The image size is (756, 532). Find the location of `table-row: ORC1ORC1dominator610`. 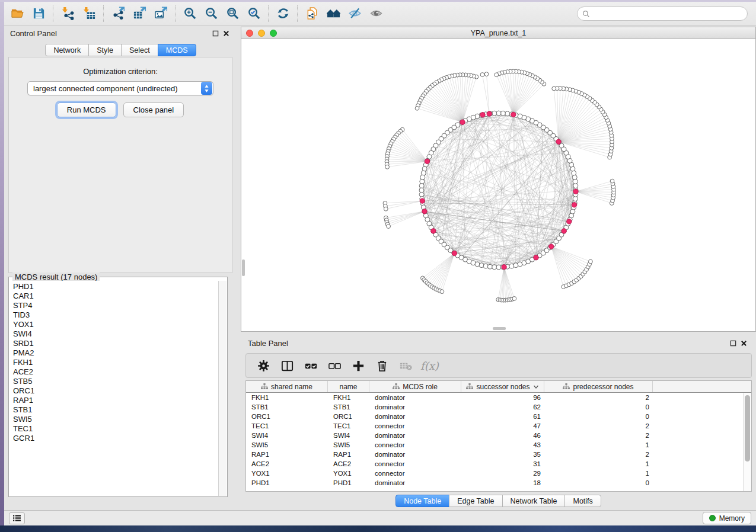

table-row: ORC1ORC1dominator610 is located at coordinates (499, 416).